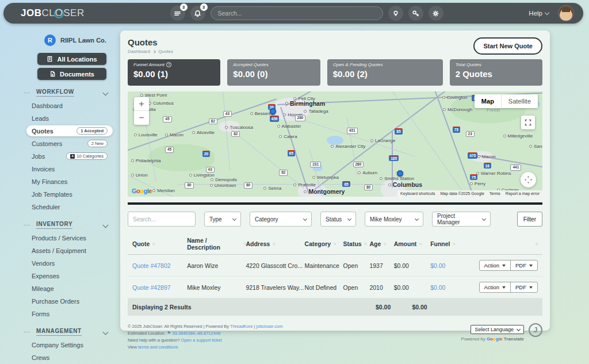 The height and width of the screenshot is (364, 589). What do you see at coordinates (158, 347) in the screenshot?
I see `terms-link: terms and conditions` at bounding box center [158, 347].